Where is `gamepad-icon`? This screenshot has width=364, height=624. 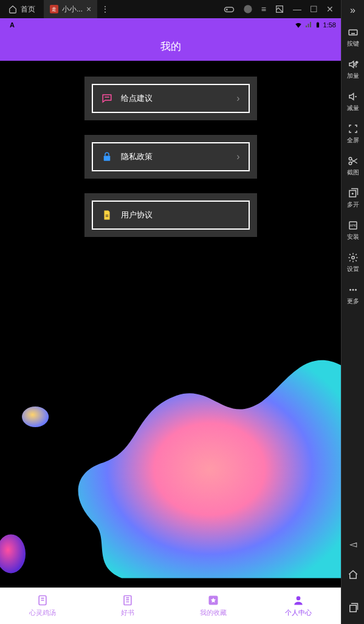 gamepad-icon is located at coordinates (229, 9).